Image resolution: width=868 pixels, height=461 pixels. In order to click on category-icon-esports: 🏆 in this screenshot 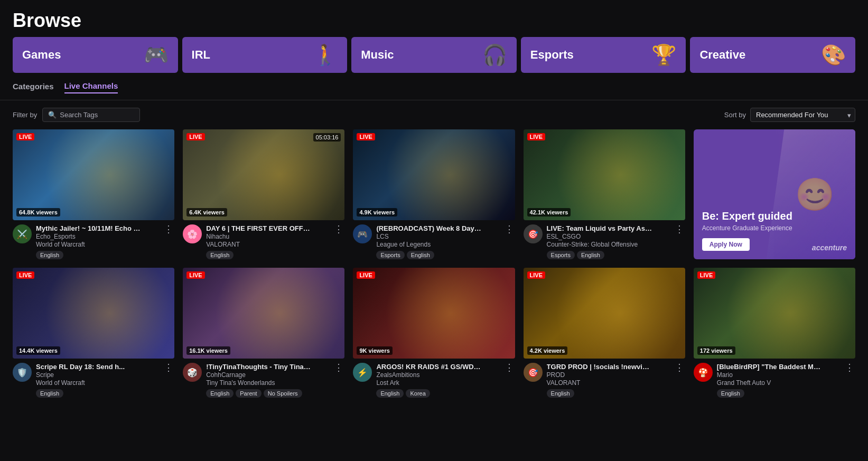, I will do `click(664, 55)`.